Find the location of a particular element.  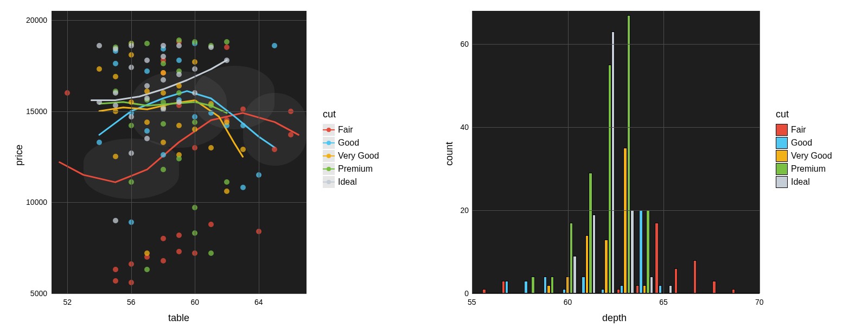

x-tick-label: 56 is located at coordinates (131, 302).